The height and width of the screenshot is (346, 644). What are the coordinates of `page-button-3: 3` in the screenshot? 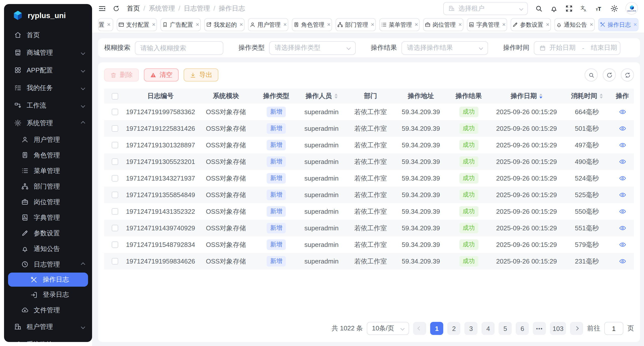 It's located at (471, 328).